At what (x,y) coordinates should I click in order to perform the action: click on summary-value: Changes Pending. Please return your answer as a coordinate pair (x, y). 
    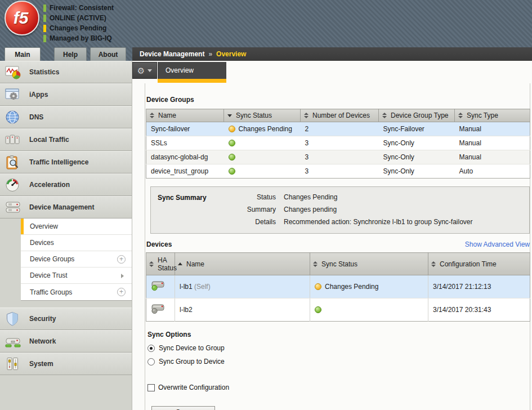
    Looking at the image, I should click on (311, 197).